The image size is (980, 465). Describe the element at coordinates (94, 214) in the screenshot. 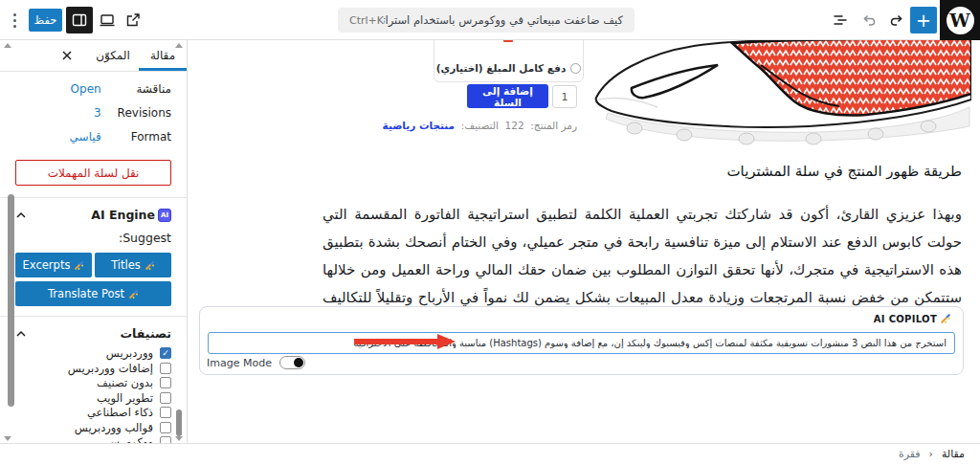

I see `ai-engine-header: AI Engine AI` at that location.